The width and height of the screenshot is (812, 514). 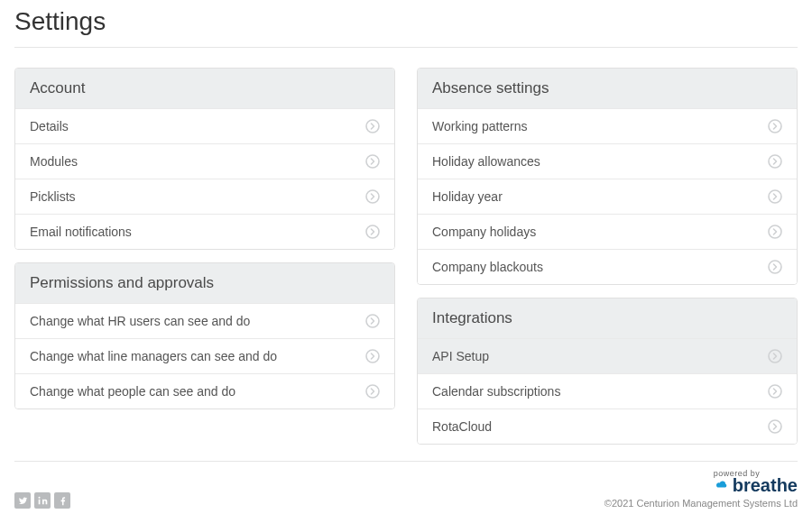 I want to click on item-company-blackouts: Company blackouts, so click(x=607, y=267).